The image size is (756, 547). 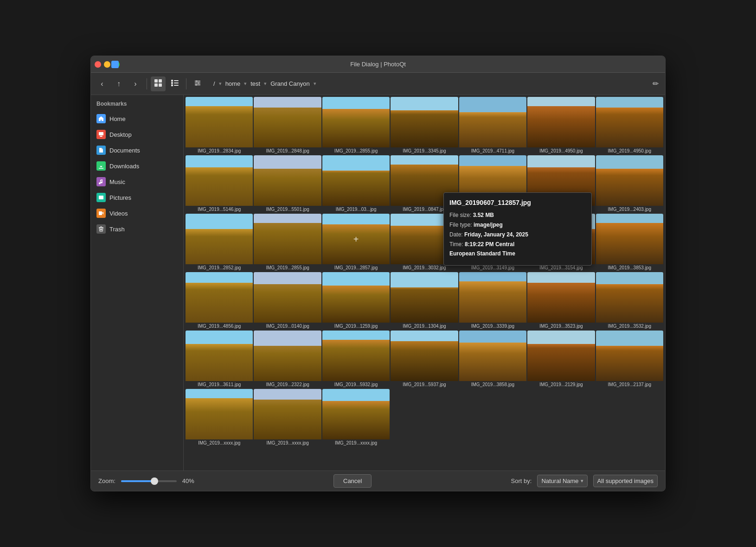 I want to click on list-icon, so click(x=175, y=84).